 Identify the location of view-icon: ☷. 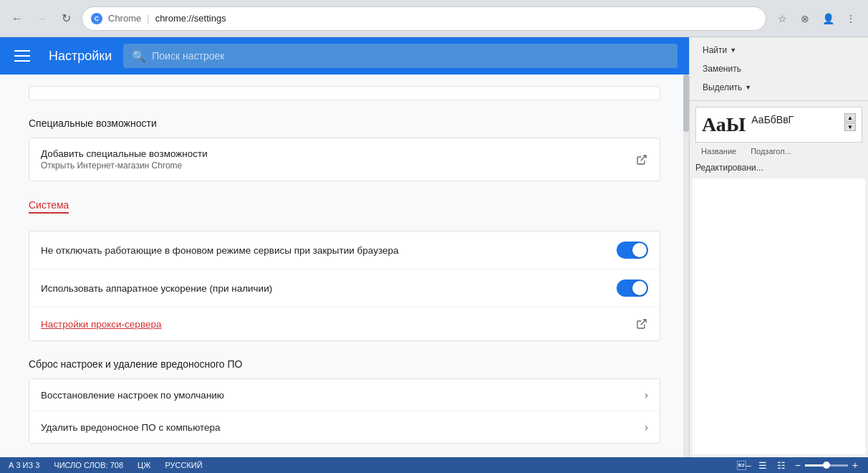
(781, 465).